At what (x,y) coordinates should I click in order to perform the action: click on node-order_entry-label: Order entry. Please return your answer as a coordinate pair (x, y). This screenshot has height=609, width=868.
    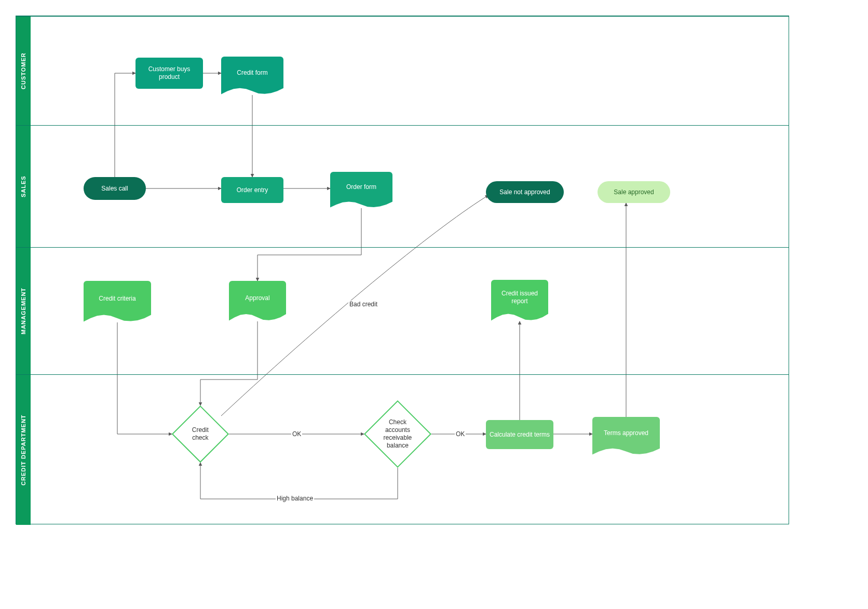
    Looking at the image, I should click on (252, 190).